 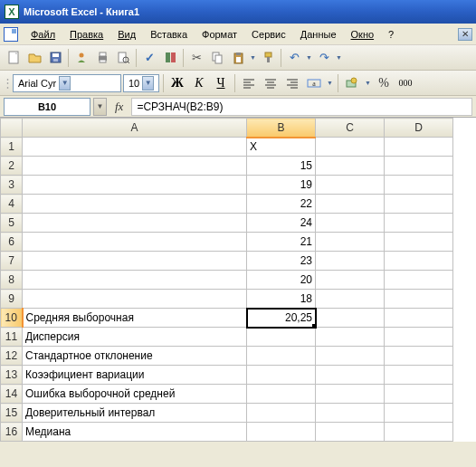 I want to click on menu-window: Окно, so click(x=363, y=34).